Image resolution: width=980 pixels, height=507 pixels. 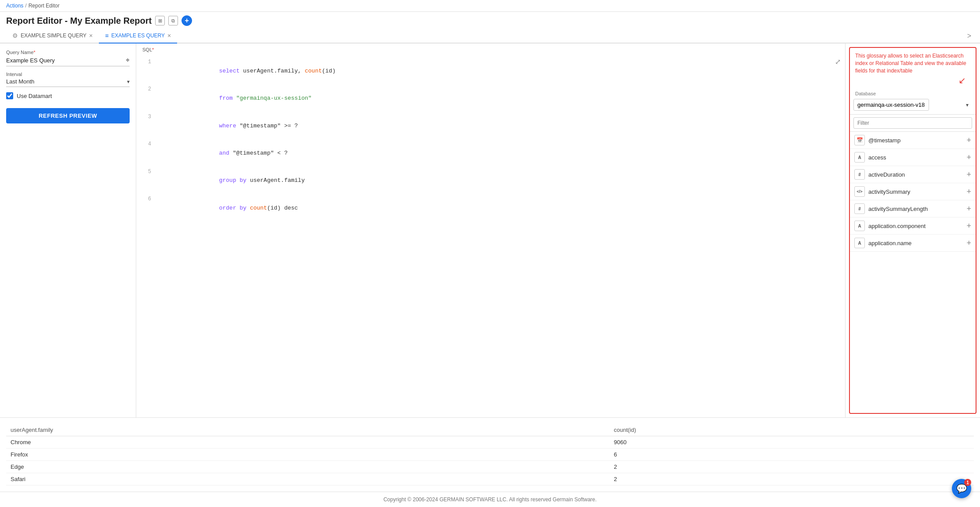 What do you see at coordinates (68, 83) in the screenshot?
I see `interval-select-wrapper: Last Month` at bounding box center [68, 83].